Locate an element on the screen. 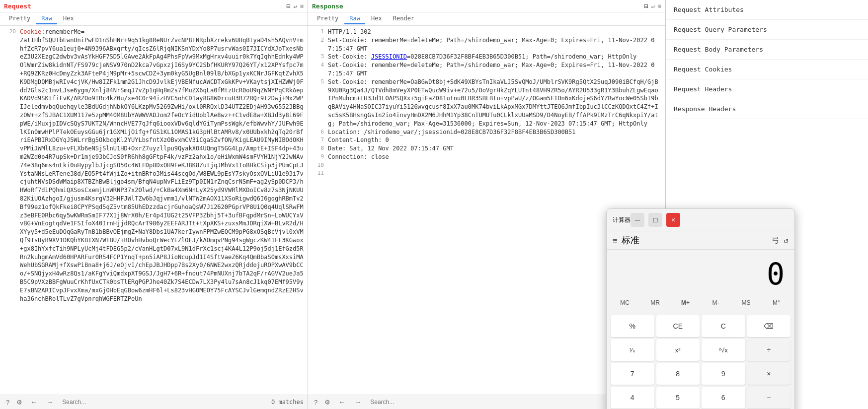 Image resolution: width=868 pixels, height=409 pixels. tab-response-raw: Raw is located at coordinates (355, 19).